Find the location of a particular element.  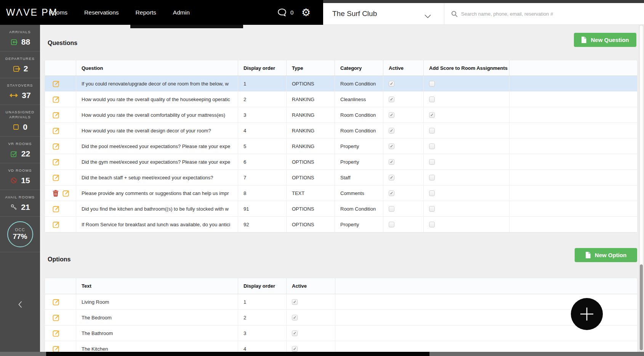

vr-rooms-icon is located at coordinates (14, 154).